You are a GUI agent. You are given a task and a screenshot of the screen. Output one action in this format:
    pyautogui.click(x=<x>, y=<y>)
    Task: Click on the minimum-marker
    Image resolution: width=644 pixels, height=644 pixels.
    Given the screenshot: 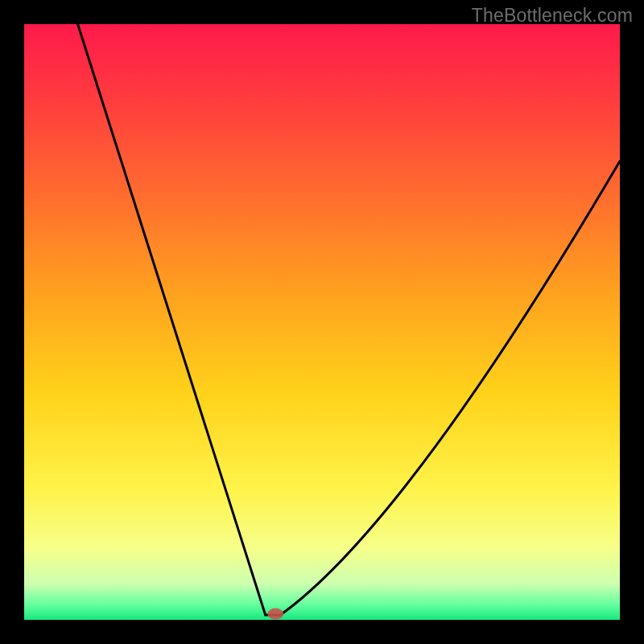 What is the action you would take?
    pyautogui.click(x=275, y=614)
    